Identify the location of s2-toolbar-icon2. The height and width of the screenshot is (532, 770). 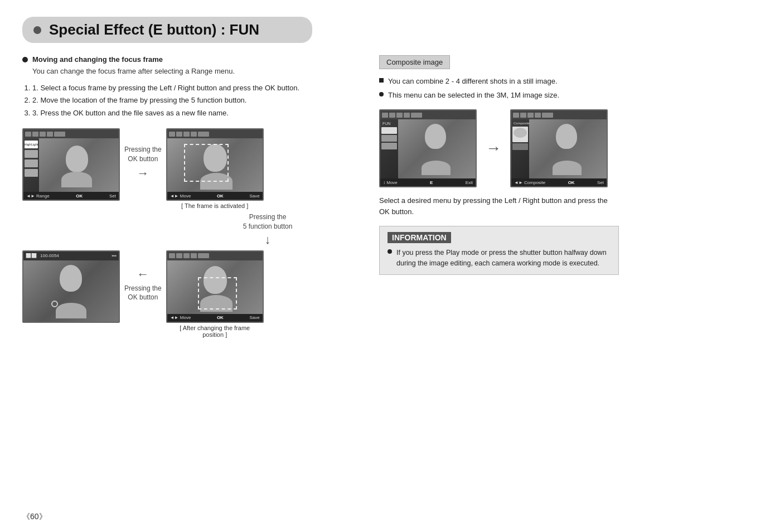
(180, 134).